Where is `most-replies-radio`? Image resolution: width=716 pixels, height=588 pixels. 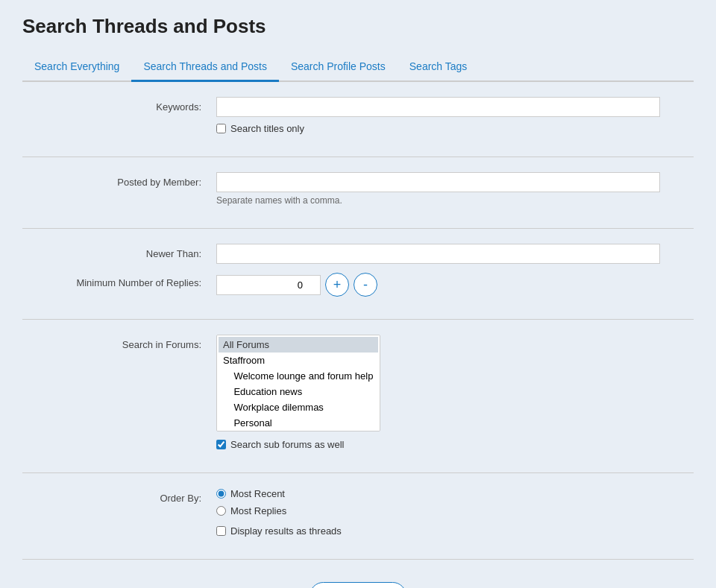
most-replies-radio is located at coordinates (221, 511).